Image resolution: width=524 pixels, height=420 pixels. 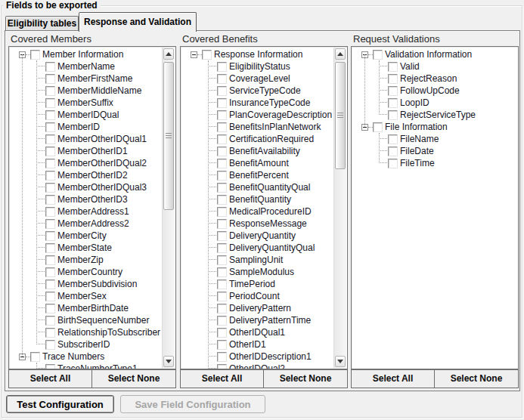 I want to click on tree-item-label: MemberMiddleName, so click(x=98, y=91).